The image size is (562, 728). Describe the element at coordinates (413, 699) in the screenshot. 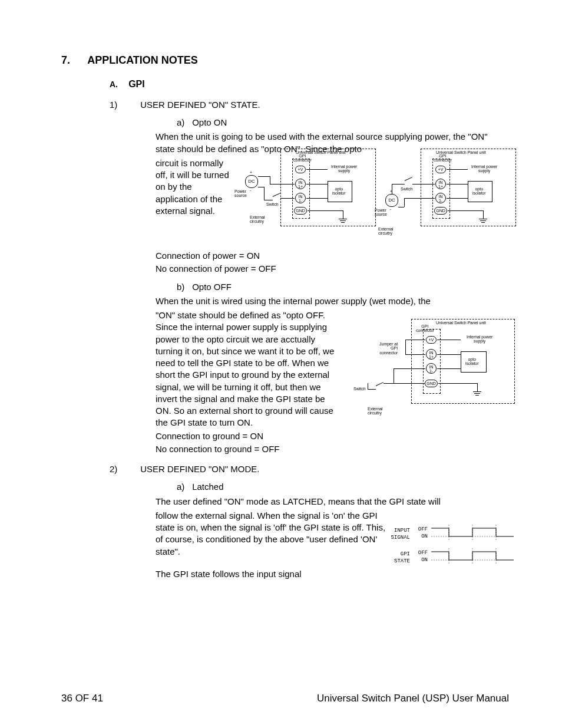

I see `manual-title: Universal Switch Panel (USP) User Manual` at that location.